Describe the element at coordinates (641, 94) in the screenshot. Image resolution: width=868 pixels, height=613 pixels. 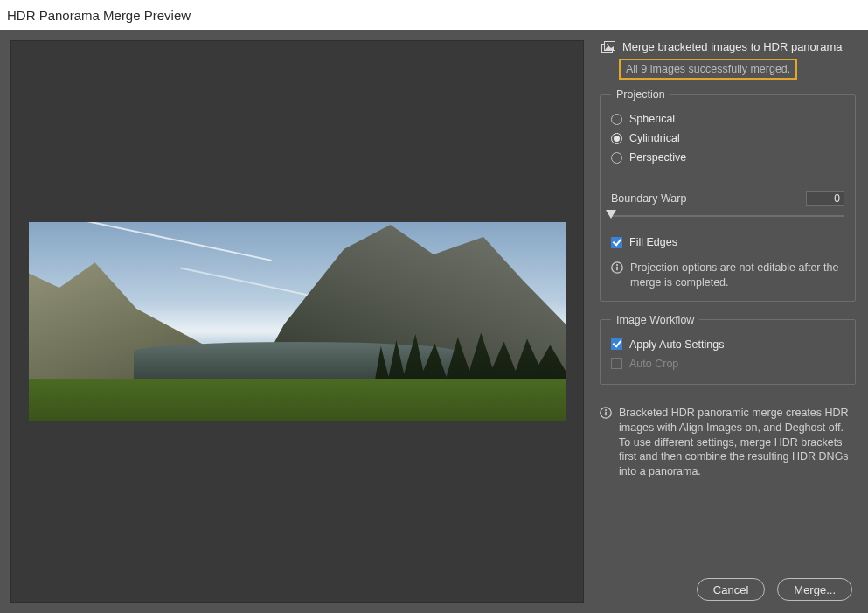
I see `projection-legend: Projection` at that location.